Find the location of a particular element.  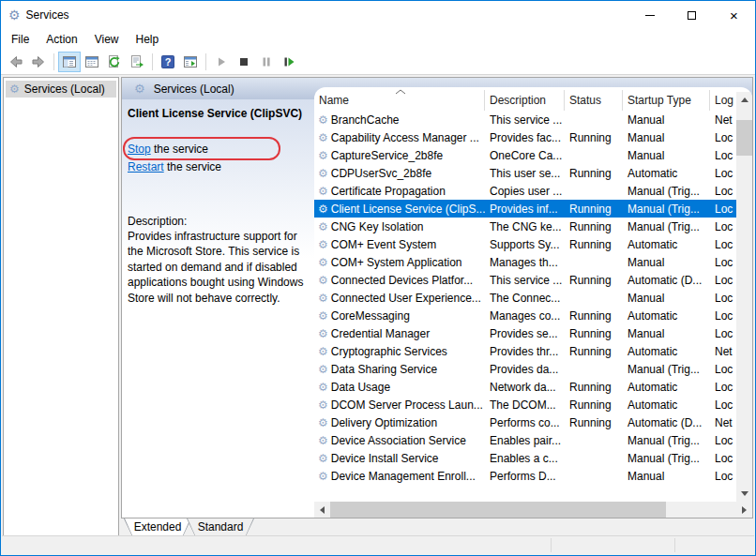

table-row: ⚙Connected Devices Platfor... This servi… is located at coordinates (525, 279).